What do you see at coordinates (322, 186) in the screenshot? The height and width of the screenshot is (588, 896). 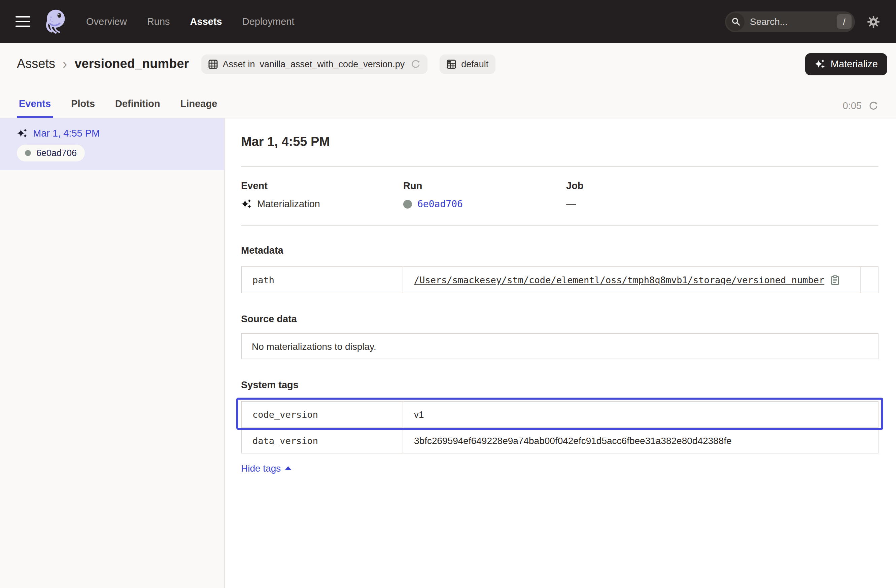 I see `event-column-label: Event` at bounding box center [322, 186].